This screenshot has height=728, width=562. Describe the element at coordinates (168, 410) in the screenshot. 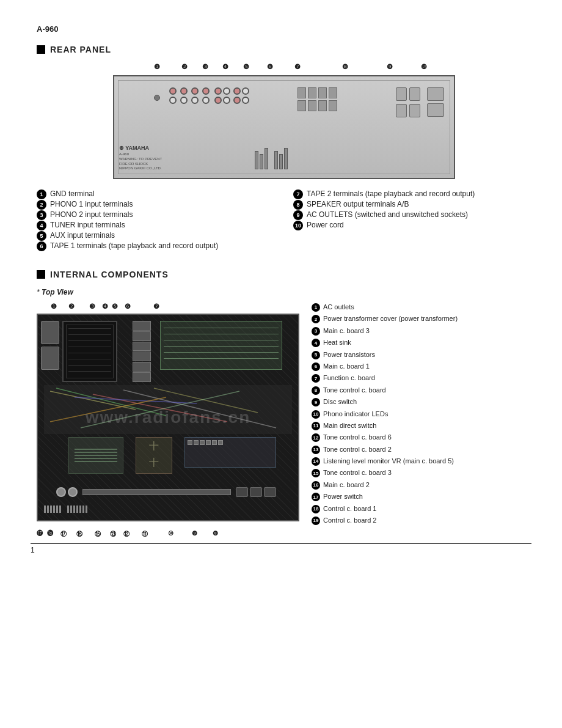

I see `wiring-area` at that location.